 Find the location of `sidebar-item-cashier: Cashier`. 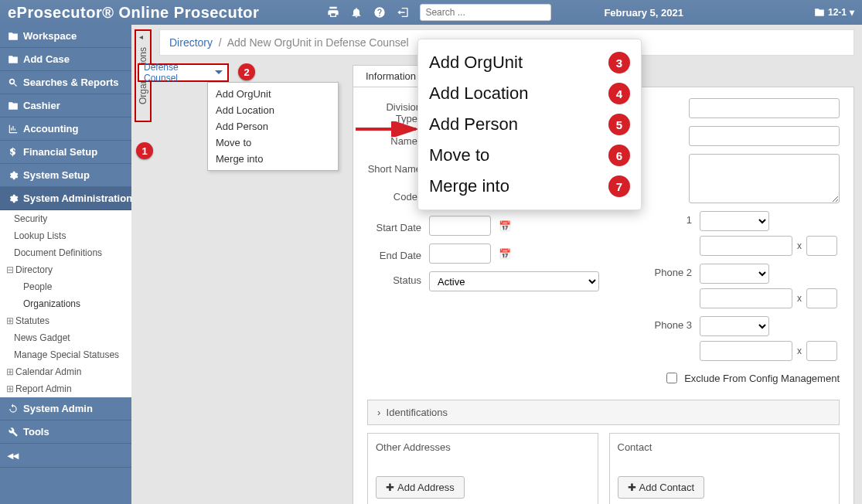

sidebar-item-cashier: Cashier is located at coordinates (66, 106).